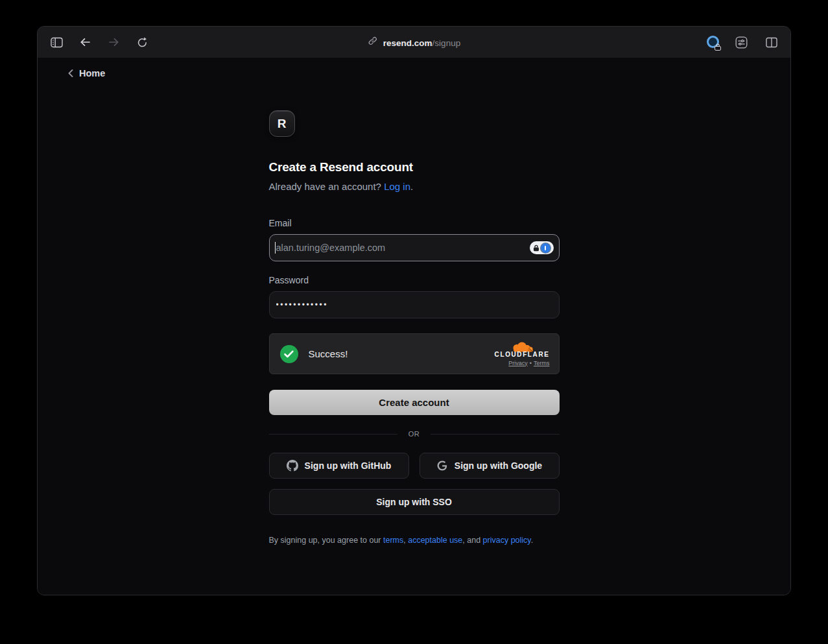 This screenshot has width=828, height=644. What do you see at coordinates (447, 43) in the screenshot?
I see `url-path: /signup` at bounding box center [447, 43].